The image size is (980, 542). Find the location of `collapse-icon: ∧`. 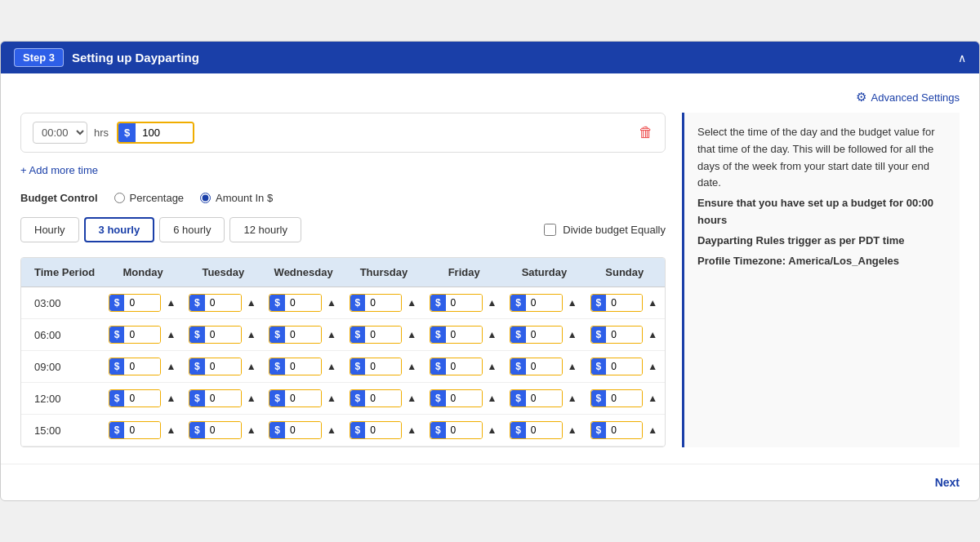

collapse-icon: ∧ is located at coordinates (962, 58).